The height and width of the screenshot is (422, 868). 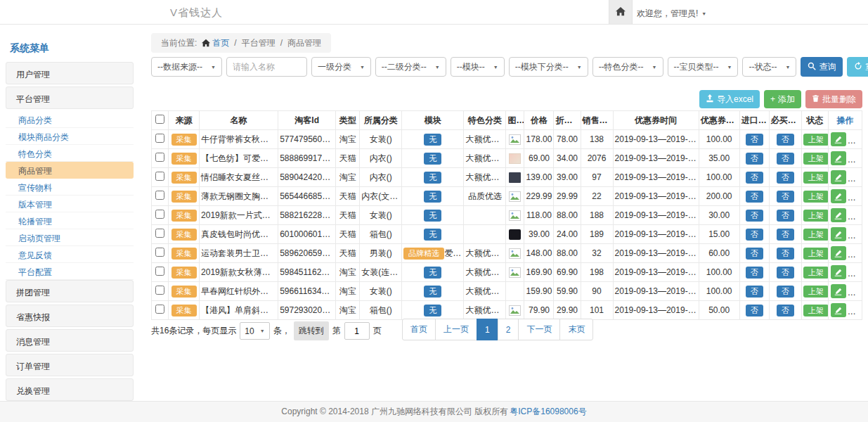 I want to click on home-button, so click(x=621, y=12).